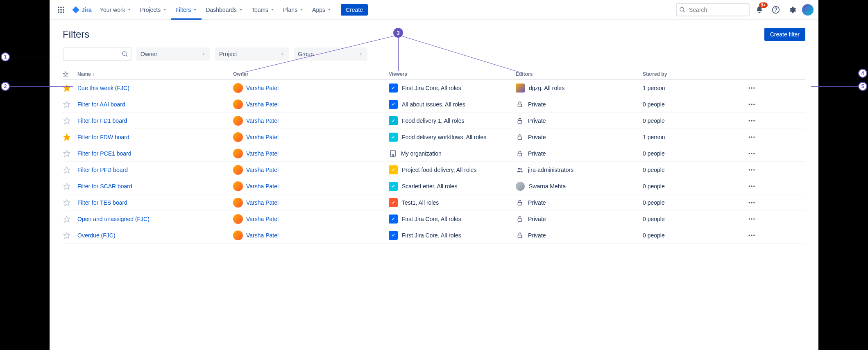  What do you see at coordinates (183, 10) in the screenshot?
I see `nav-item-label: Filters` at bounding box center [183, 10].